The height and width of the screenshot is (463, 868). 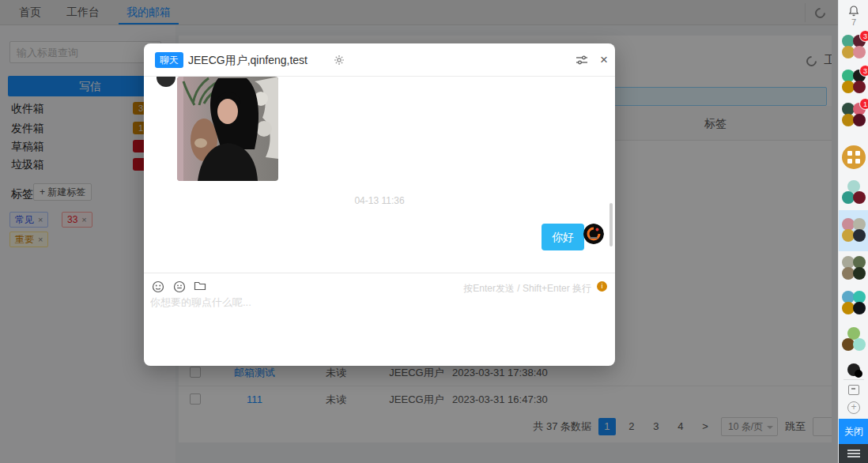 I want to click on chat-title: JEECG用户,qinfeng,test, so click(x=248, y=60).